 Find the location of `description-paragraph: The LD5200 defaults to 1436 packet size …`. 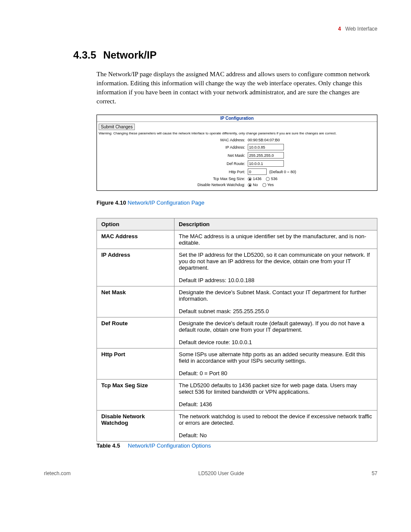

description-paragraph: The LD5200 defaults to 1436 packet size … is located at coordinates (276, 389).